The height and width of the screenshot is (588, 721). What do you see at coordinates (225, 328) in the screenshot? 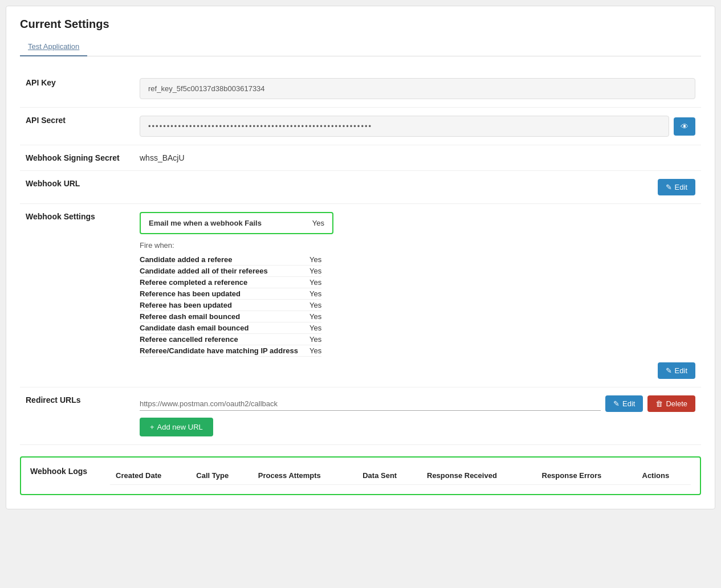
I see `fire-when-event-label: Candidate dash email bounced` at bounding box center [225, 328].